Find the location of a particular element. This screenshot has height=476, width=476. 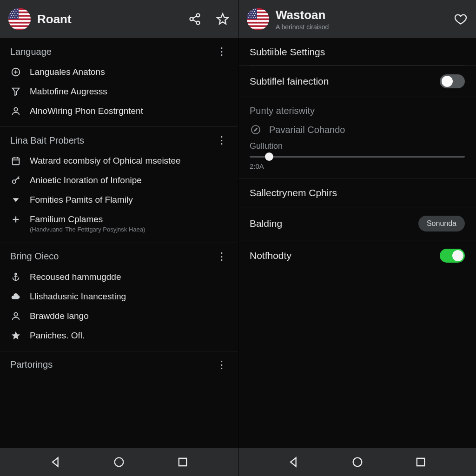

list-item-label: Llishadusnic Inancesting is located at coordinates (78, 297).